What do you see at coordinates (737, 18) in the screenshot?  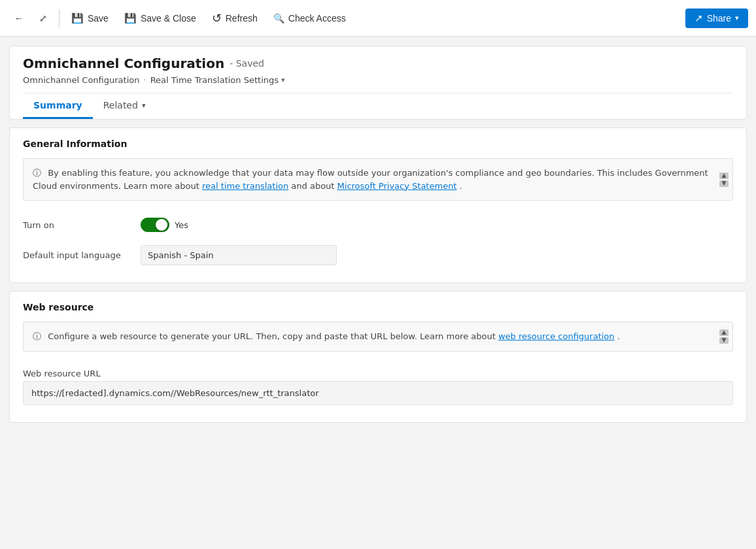 I see `share-chevron-icon: ▾` at bounding box center [737, 18].